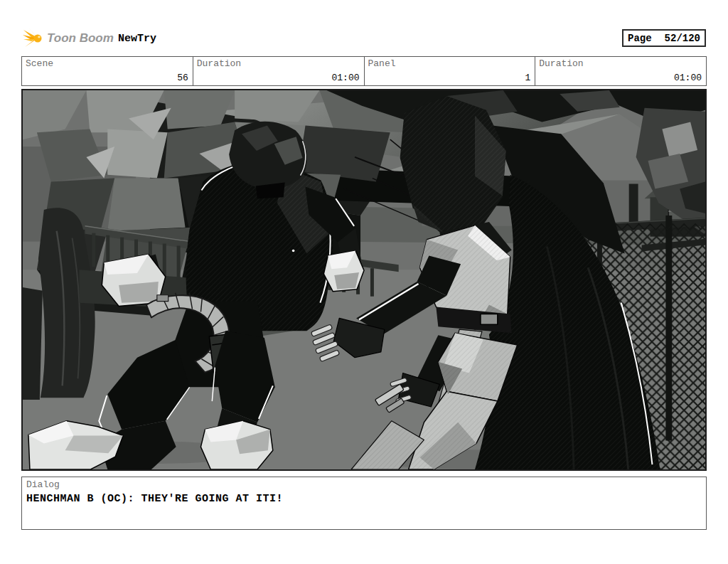  Describe the element at coordinates (364, 71) in the screenshot. I see `panel-info-row: Scene 56 Duration 01:00 Panel 1 Duration…` at that location.